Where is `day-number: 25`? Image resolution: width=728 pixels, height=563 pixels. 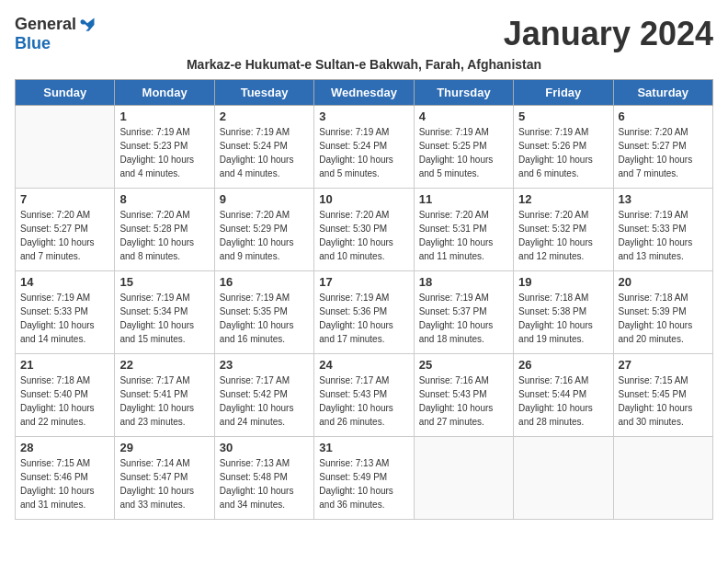 day-number: 25 is located at coordinates (463, 364).